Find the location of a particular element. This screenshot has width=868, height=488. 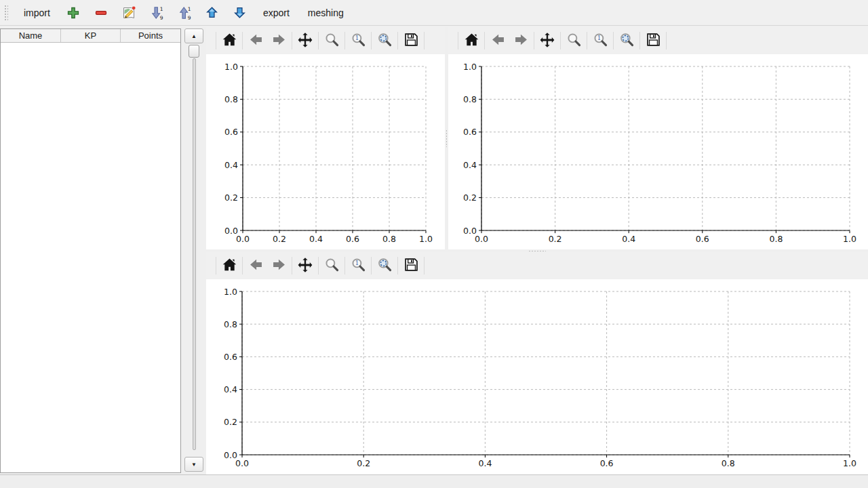

triangle-up-icon: ▲ is located at coordinates (194, 37).